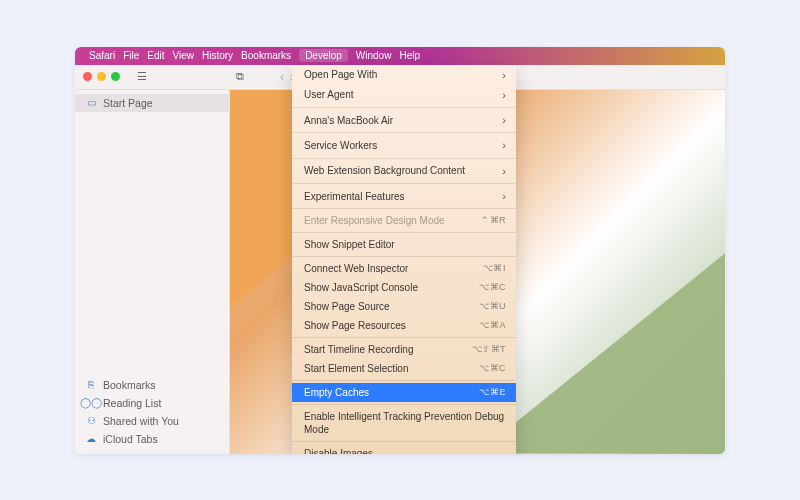  What do you see at coordinates (152, 103) in the screenshot?
I see `sidebar-item-start-page: ▭ Start Page` at bounding box center [152, 103].